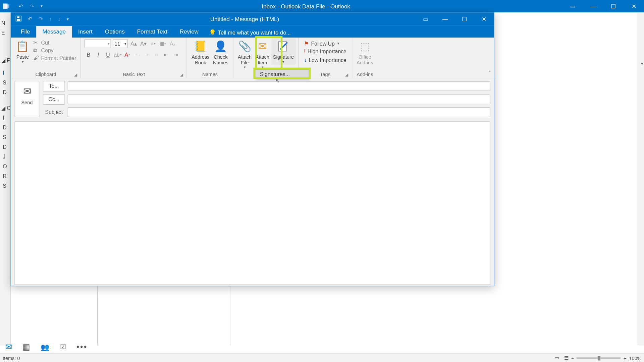 The image size is (644, 362). Describe the element at coordinates (176, 55) in the screenshot. I see `indent-button: ⇥` at that location.